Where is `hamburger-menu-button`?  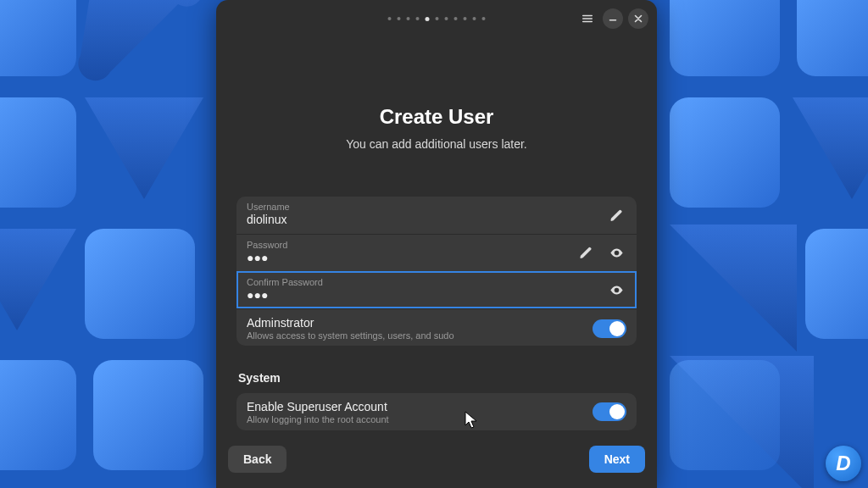 hamburger-menu-button is located at coordinates (587, 19).